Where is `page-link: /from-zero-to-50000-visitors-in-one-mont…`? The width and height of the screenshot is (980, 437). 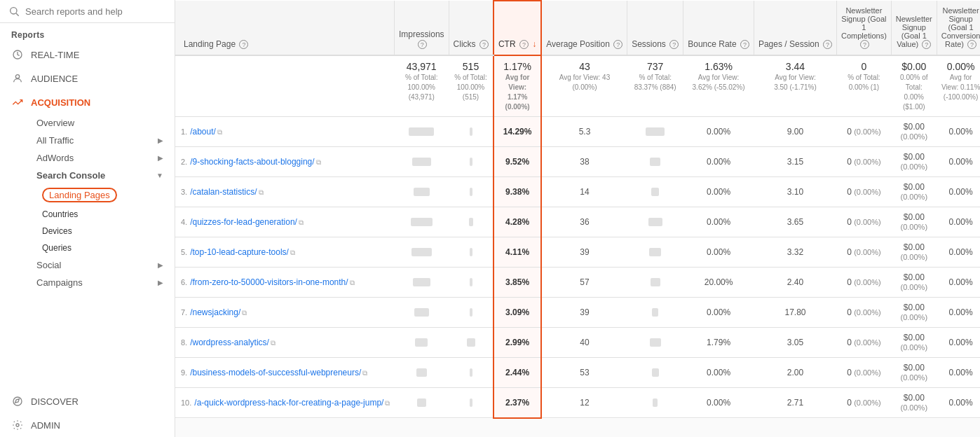 page-link: /from-zero-to-50000-visitors-in-one-mont… is located at coordinates (269, 282).